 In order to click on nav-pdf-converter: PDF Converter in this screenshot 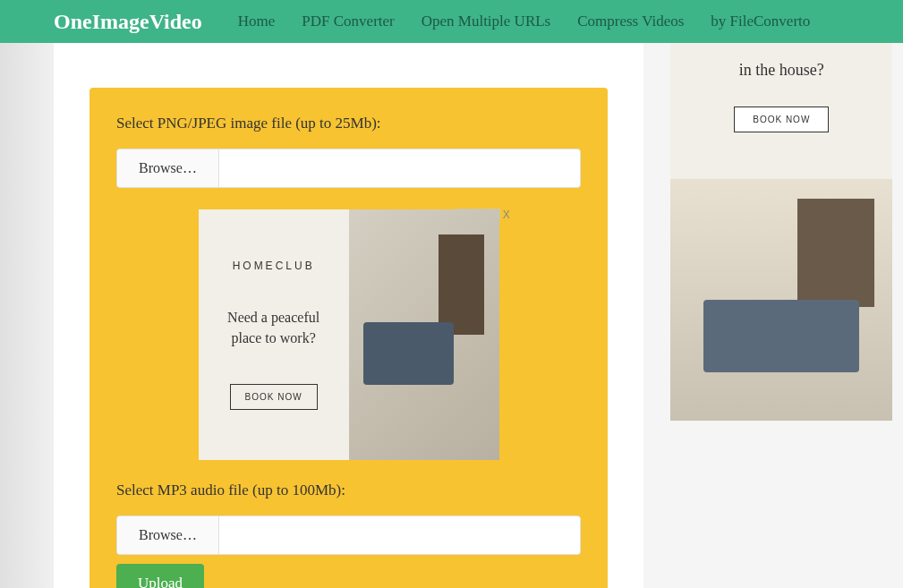, I will do `click(347, 21)`.